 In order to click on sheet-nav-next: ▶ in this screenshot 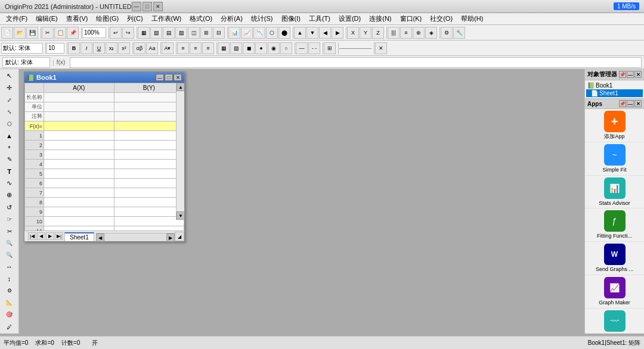, I will do `click(50, 236)`.